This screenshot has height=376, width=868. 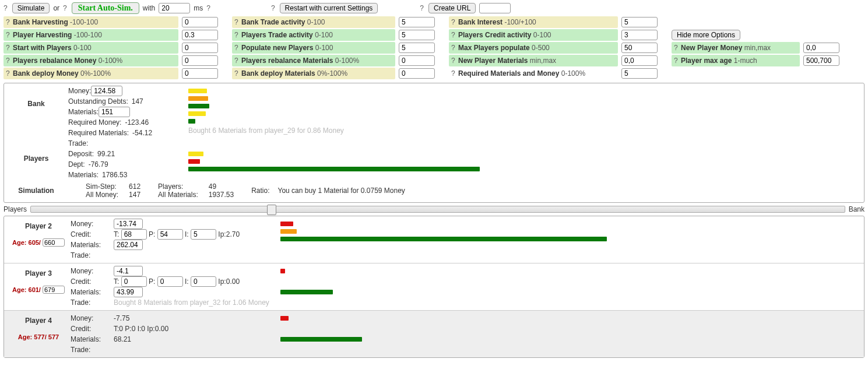 What do you see at coordinates (107, 91) in the screenshot?
I see `bank-money-input` at bounding box center [107, 91].